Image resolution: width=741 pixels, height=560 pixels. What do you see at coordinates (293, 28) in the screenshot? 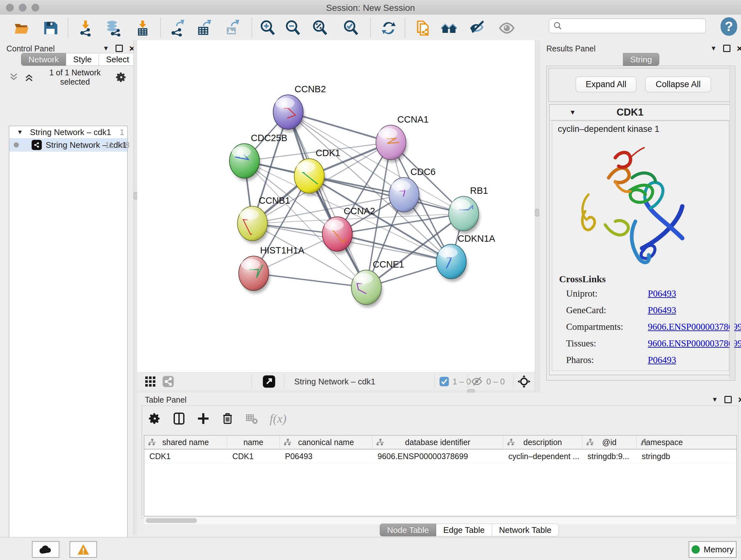
I see `zoom-out-icon` at bounding box center [293, 28].